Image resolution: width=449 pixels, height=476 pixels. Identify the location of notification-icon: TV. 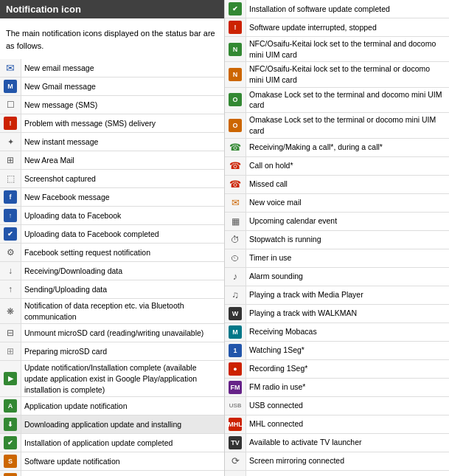
(235, 443).